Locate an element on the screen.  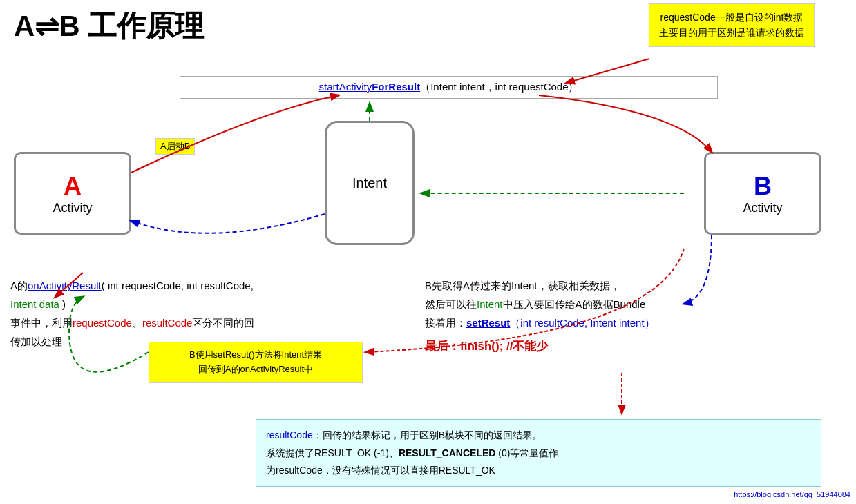
box-a: A Activity is located at coordinates (73, 193).